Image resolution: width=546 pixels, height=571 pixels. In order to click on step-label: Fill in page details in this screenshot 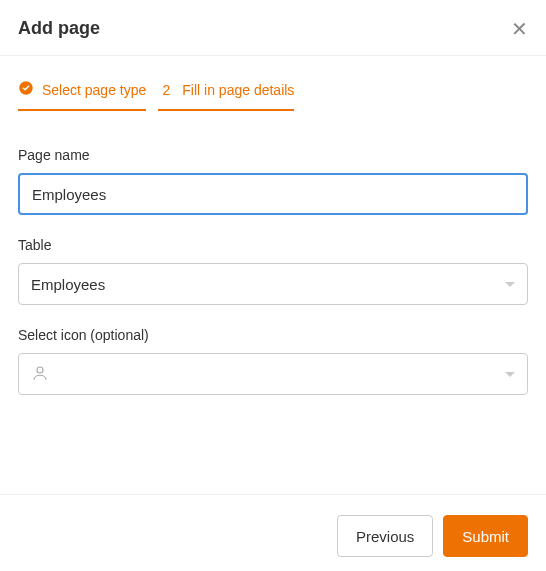, I will do `click(238, 90)`.